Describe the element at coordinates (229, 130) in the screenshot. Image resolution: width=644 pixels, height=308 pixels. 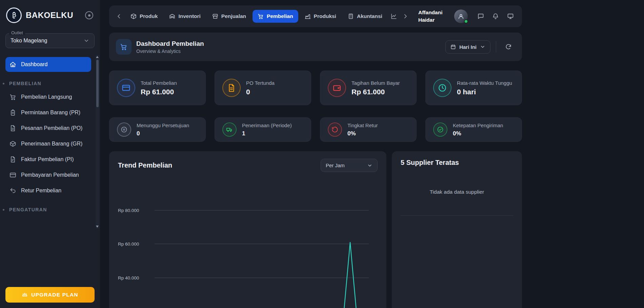
I see `truck-icon` at that location.